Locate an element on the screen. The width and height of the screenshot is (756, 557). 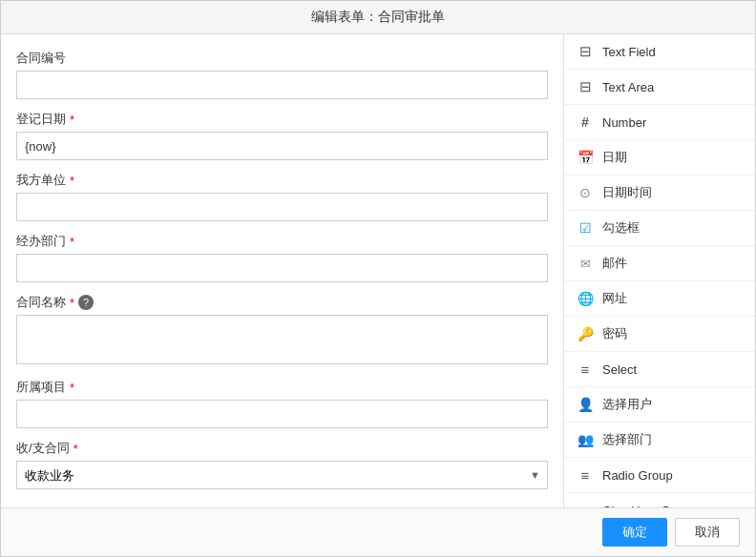
cancel-button: 取消 is located at coordinates (707, 532).